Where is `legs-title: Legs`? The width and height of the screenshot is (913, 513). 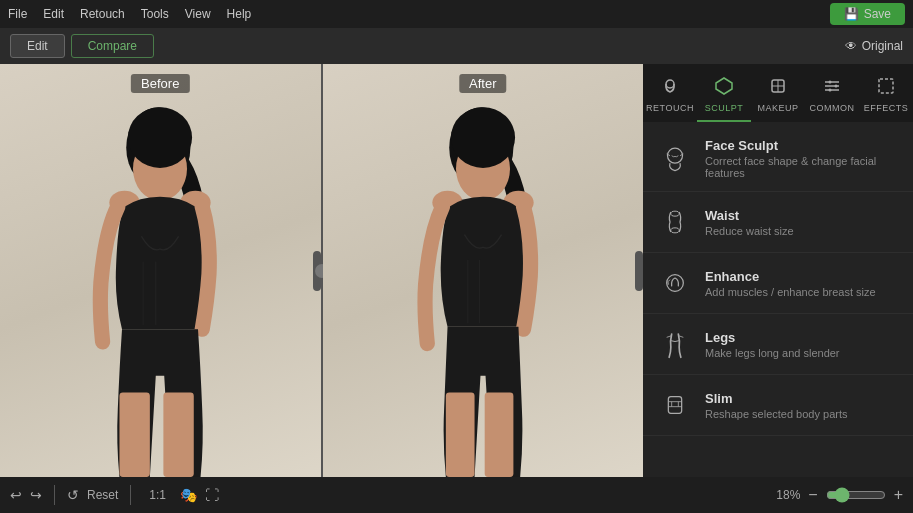
legs-title: Legs is located at coordinates (772, 338).